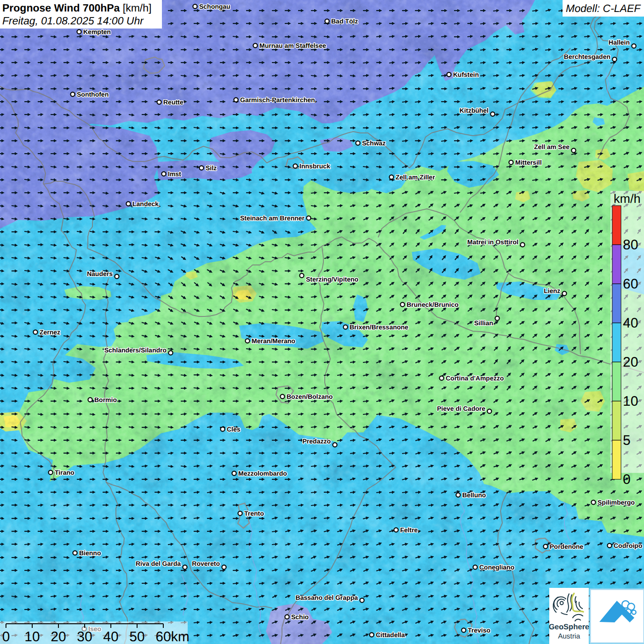  Describe the element at coordinates (100, 274) in the screenshot. I see `svg-text: Nauders` at that location.